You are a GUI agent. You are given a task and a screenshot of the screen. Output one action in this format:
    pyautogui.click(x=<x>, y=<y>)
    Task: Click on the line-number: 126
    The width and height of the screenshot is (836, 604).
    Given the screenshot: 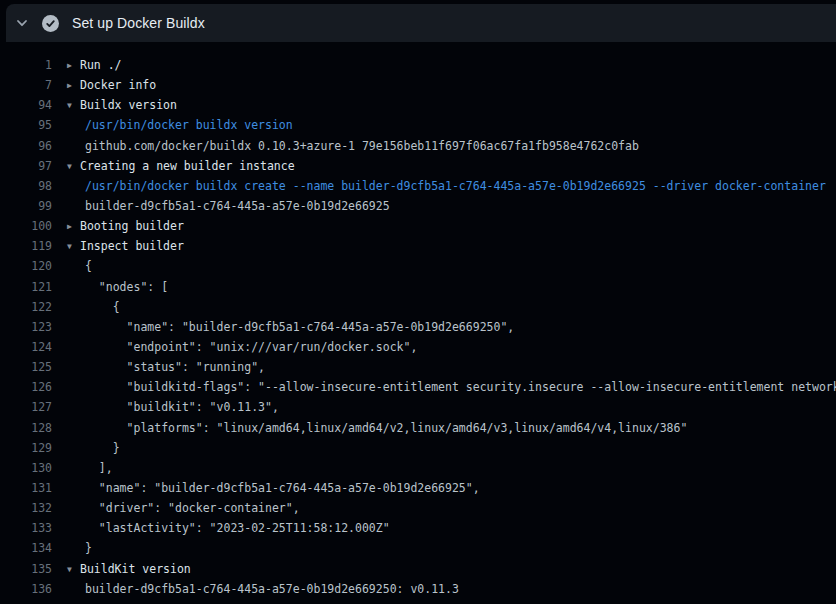 What is the action you would take?
    pyautogui.click(x=26, y=387)
    